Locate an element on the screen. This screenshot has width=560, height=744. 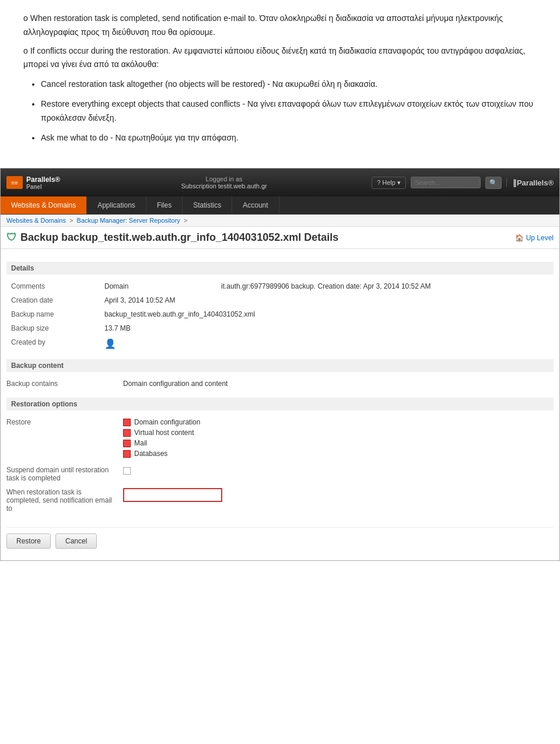
logged-in-label: Logged in as is located at coordinates (224, 179).